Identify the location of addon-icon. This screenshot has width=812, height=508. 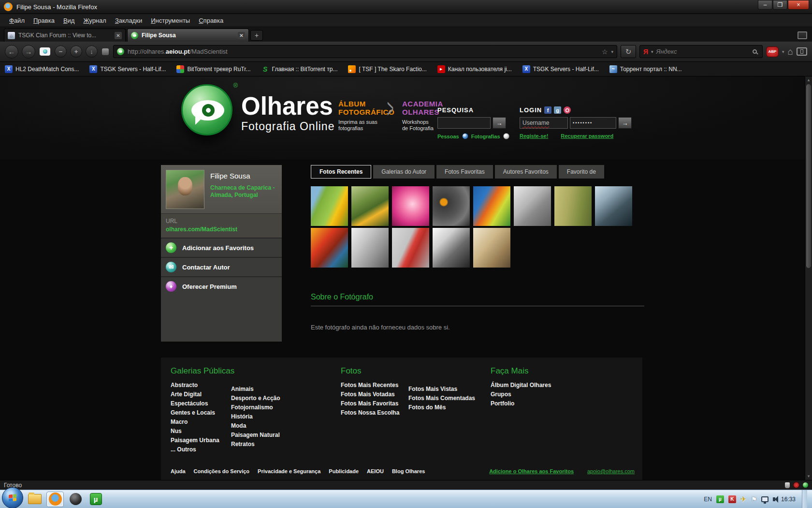
(105, 52).